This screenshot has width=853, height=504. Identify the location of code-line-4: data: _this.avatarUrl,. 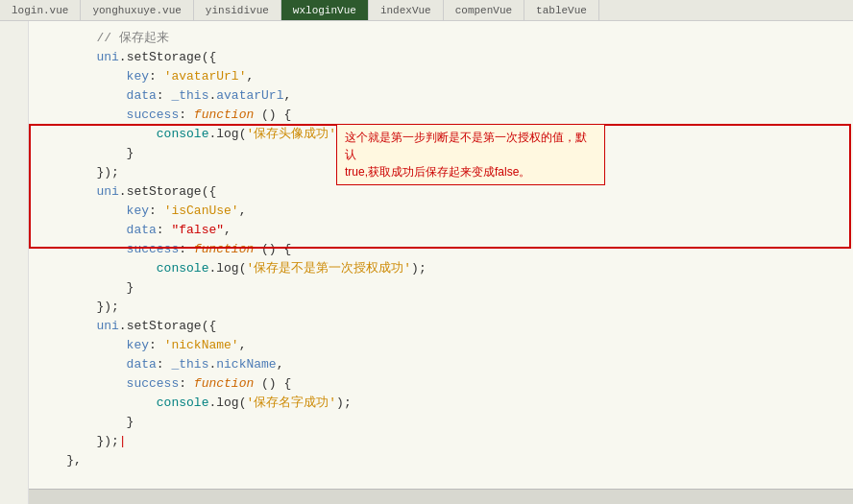
(441, 96).